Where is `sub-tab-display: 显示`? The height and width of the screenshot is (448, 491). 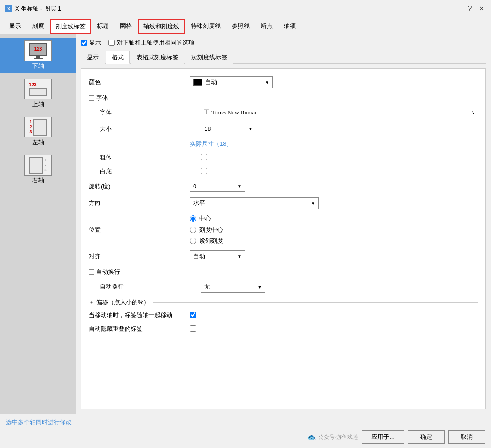 sub-tab-display: 显示 is located at coordinates (93, 57).